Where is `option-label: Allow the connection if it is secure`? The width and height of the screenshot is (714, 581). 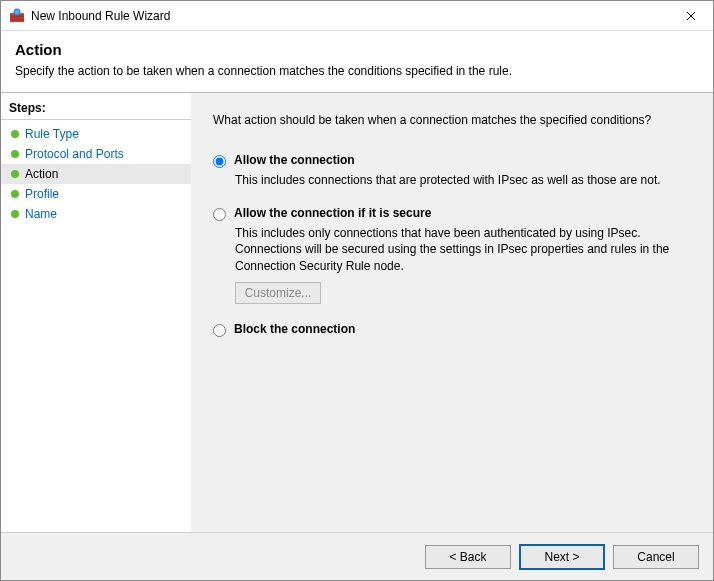
option-label: Allow the connection if it is secure is located at coordinates (332, 213).